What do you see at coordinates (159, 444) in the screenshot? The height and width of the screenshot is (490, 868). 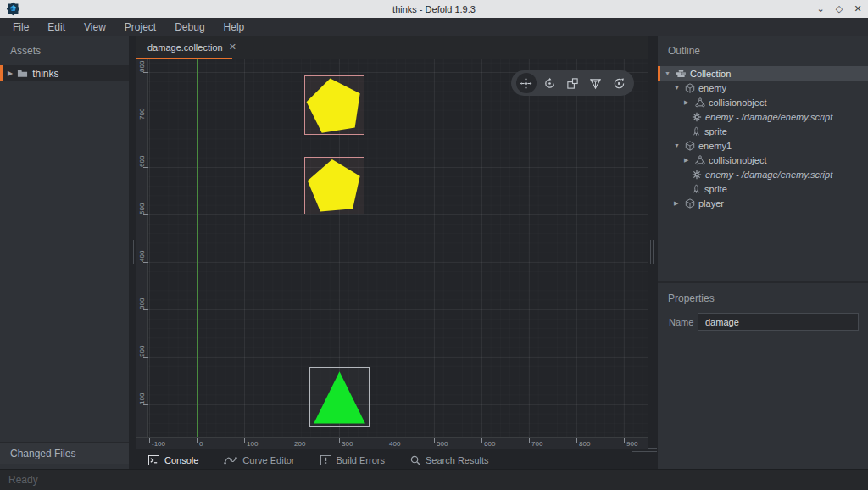 I see `ruler-label: -100` at bounding box center [159, 444].